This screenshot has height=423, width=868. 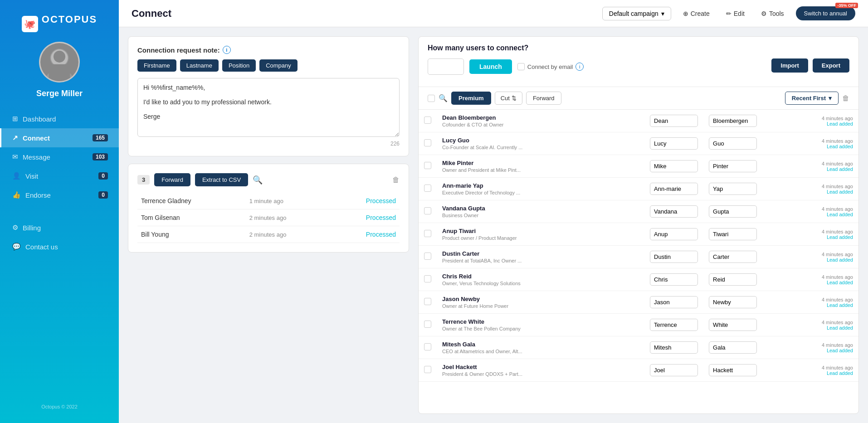 What do you see at coordinates (509, 98) in the screenshot?
I see `cut-button: Cut ⇅` at bounding box center [509, 98].